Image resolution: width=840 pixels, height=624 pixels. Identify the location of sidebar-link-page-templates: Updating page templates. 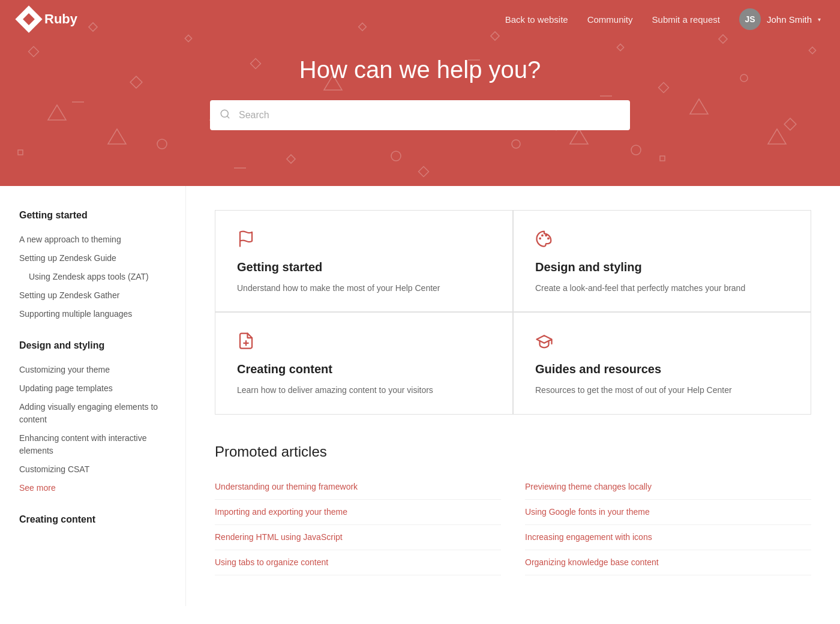
(92, 389).